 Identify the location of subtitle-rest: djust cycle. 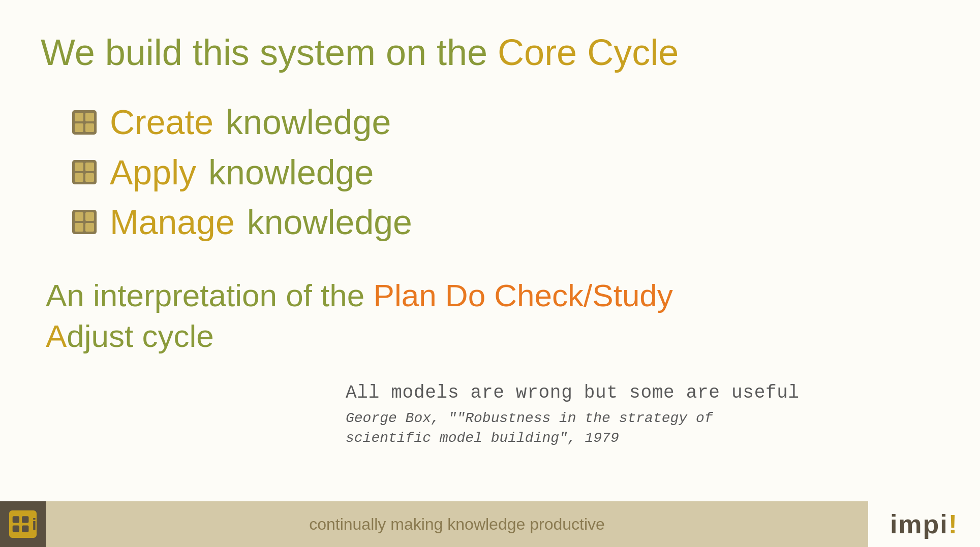
(140, 336).